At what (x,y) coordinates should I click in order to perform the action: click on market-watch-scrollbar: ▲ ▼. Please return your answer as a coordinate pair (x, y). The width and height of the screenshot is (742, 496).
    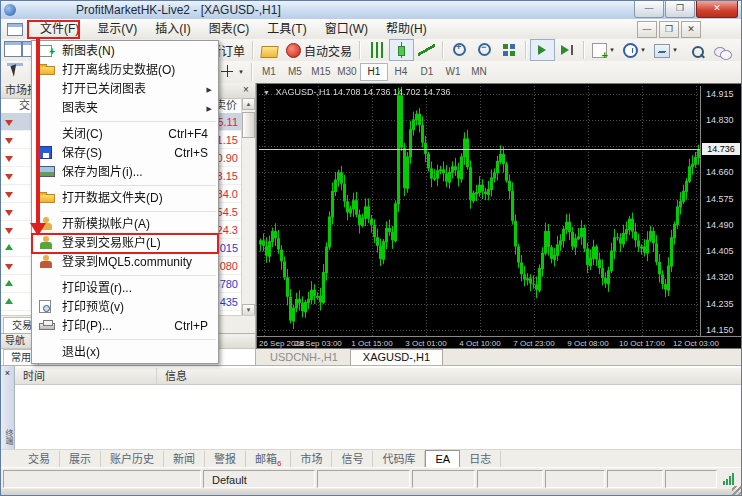
    Looking at the image, I should click on (248, 207).